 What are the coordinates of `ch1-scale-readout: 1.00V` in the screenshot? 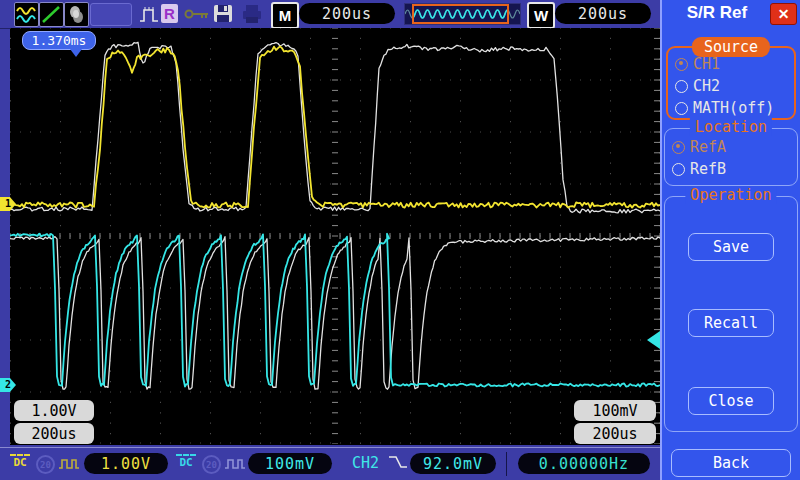 It's located at (126, 464).